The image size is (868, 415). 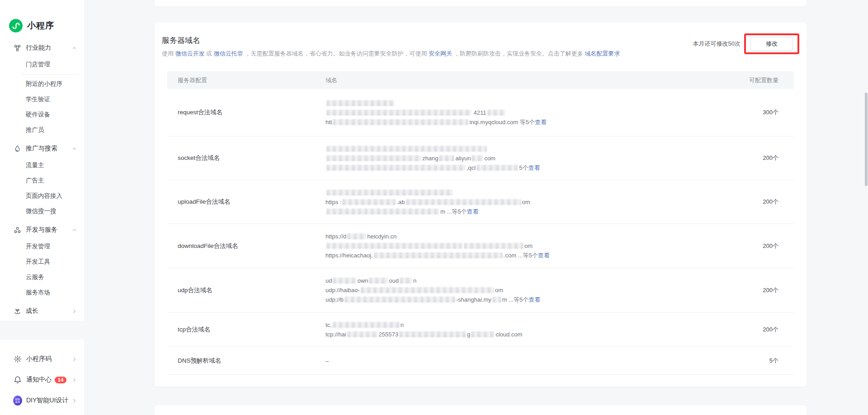 I want to click on row-label: udp合法域名, so click(x=246, y=290).